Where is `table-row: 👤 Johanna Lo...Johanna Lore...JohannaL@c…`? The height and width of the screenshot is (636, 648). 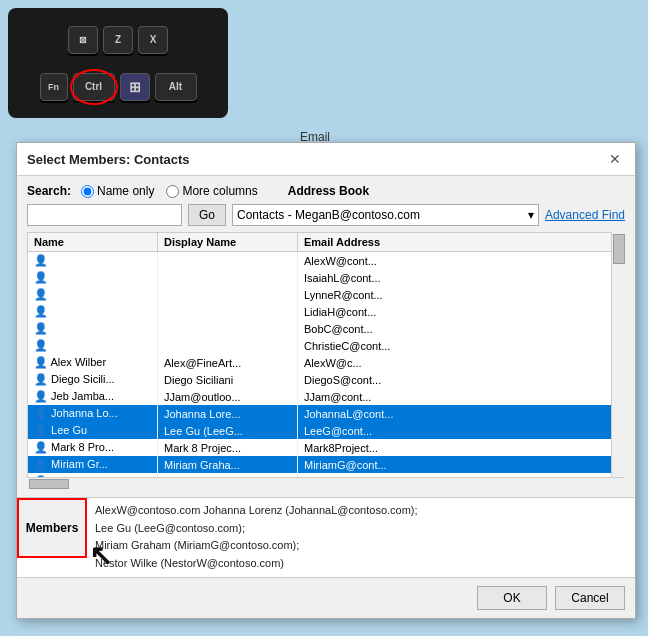
table-row: 👤 Johanna Lo...Johanna Lore...JohannaL@c… is located at coordinates (326, 414).